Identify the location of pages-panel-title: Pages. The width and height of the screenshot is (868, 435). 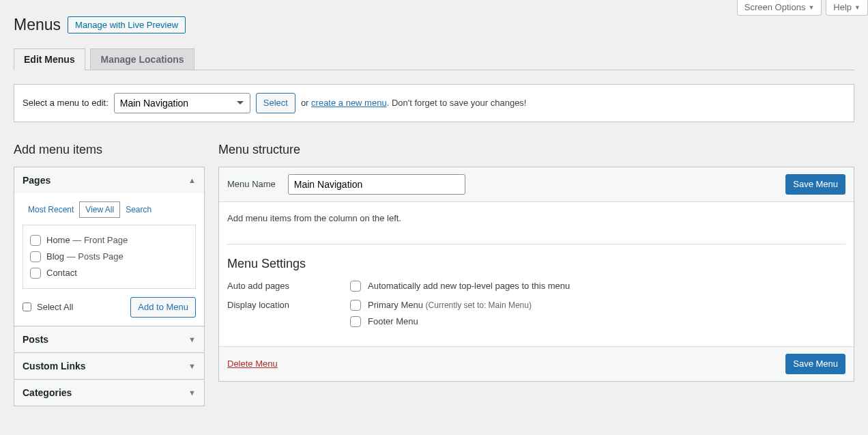
(37, 180).